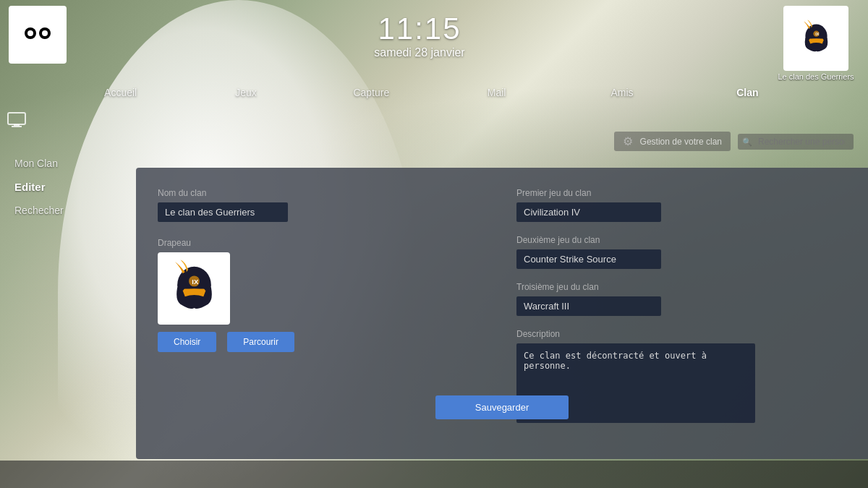 The image size is (868, 488). I want to click on nav-clan: Clan, so click(748, 93).